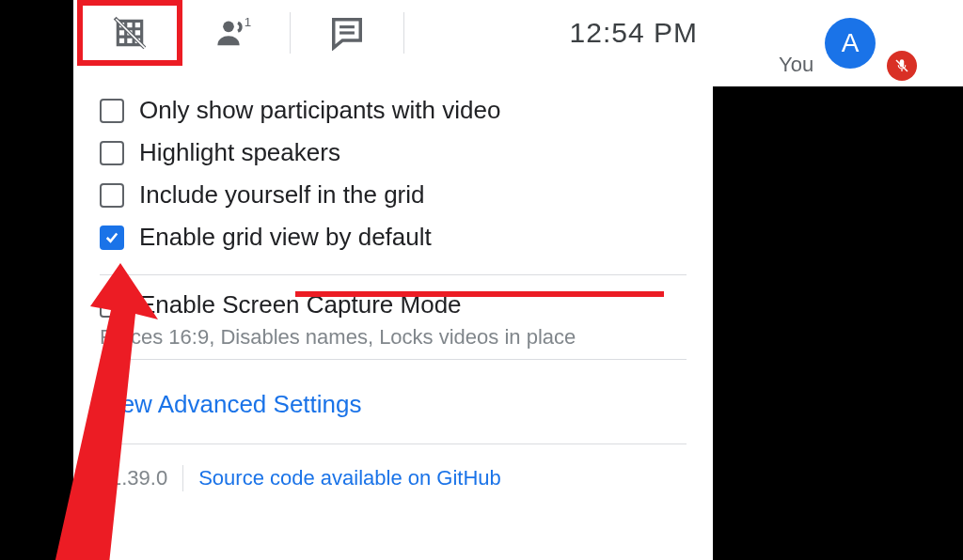 Image resolution: width=963 pixels, height=560 pixels. What do you see at coordinates (286, 237) in the screenshot?
I see `option-label: Enable grid view by default` at bounding box center [286, 237].